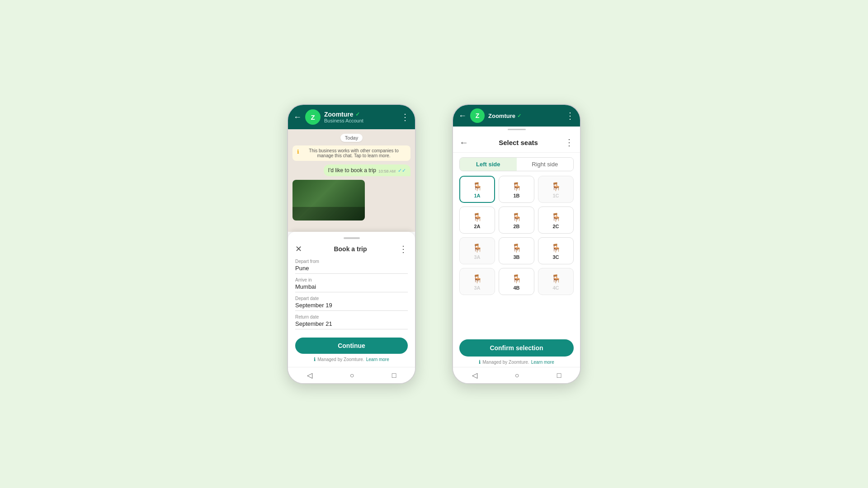 The width and height of the screenshot is (868, 488). What do you see at coordinates (542, 362) in the screenshot?
I see `learn-more-link-2: Learn more` at bounding box center [542, 362].